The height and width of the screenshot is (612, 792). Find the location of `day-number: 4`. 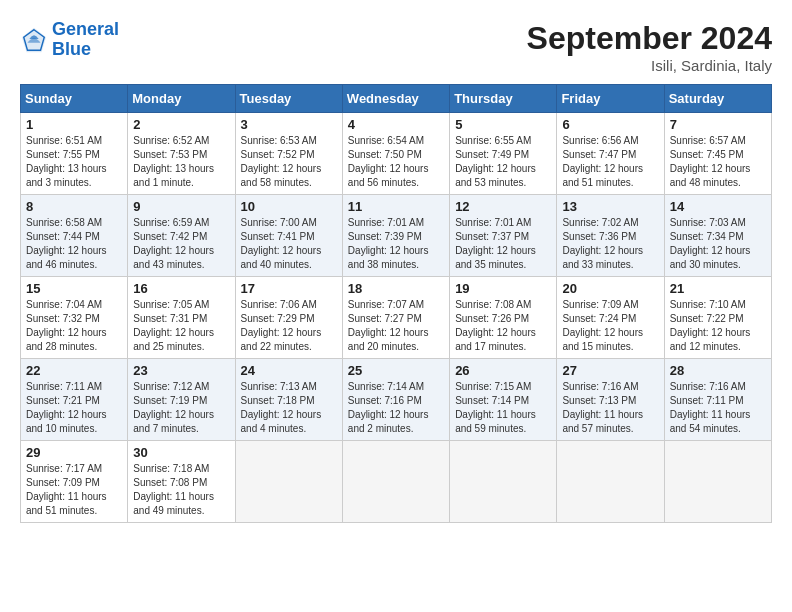

day-number: 4 is located at coordinates (396, 124).